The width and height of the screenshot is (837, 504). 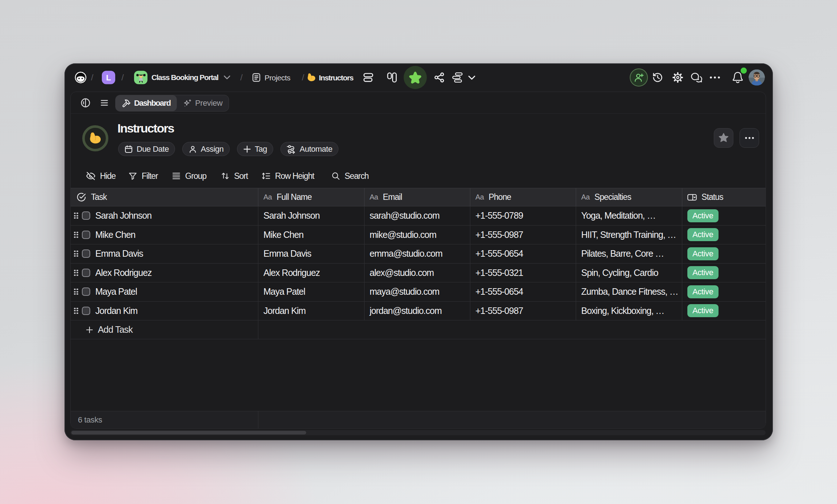 I want to click on projects-label: Projects, so click(x=278, y=77).